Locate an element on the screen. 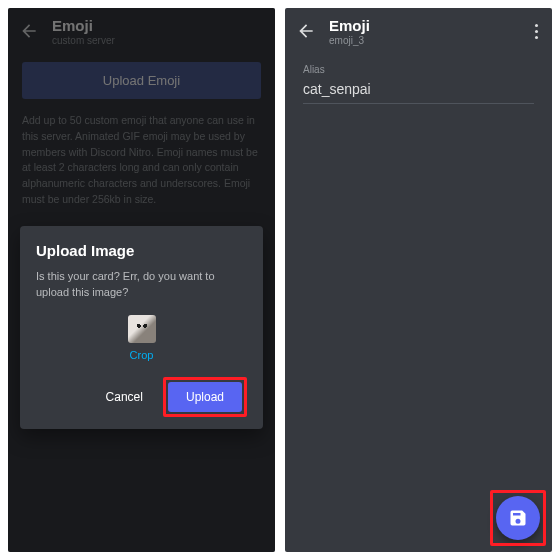 The height and width of the screenshot is (560, 560). crop-link: Crop is located at coordinates (142, 355).